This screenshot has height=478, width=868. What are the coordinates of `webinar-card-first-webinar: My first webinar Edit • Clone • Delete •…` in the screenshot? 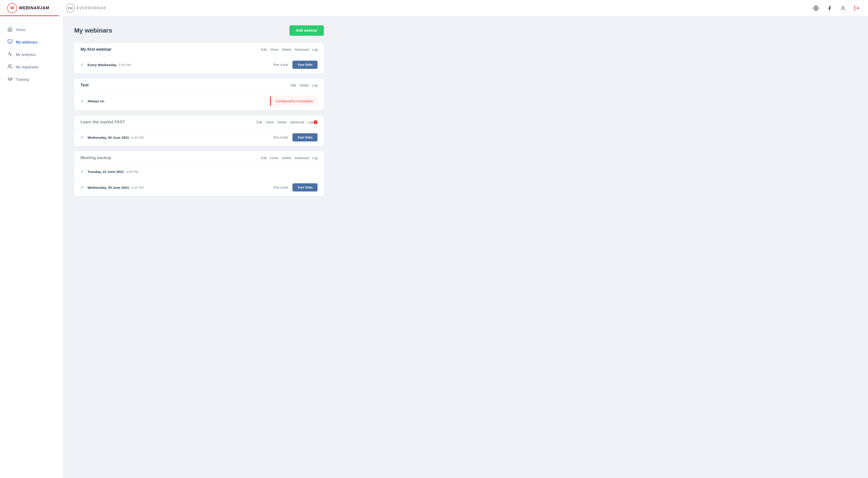 It's located at (199, 58).